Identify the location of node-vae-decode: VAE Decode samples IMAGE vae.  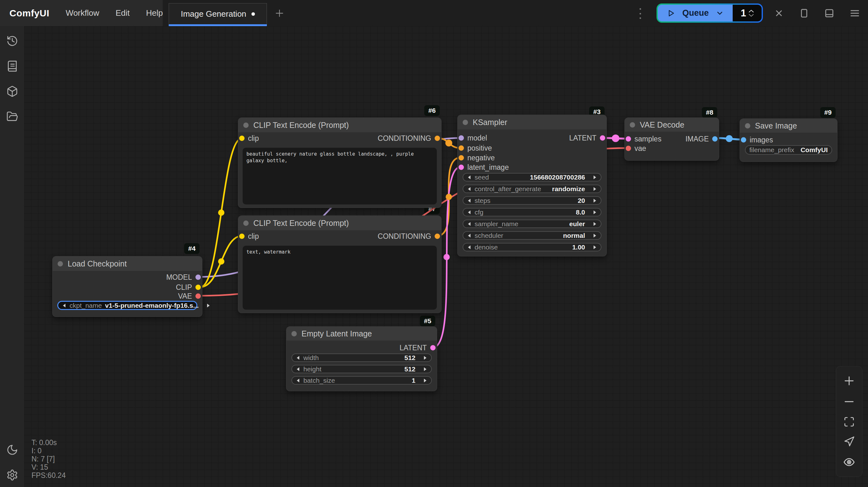
(672, 139).